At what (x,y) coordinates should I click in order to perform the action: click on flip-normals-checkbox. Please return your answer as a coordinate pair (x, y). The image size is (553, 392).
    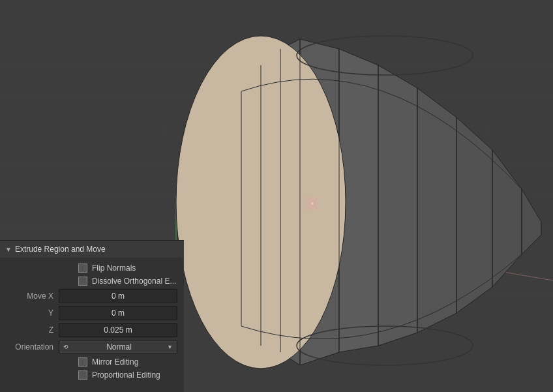
    Looking at the image, I should click on (83, 268).